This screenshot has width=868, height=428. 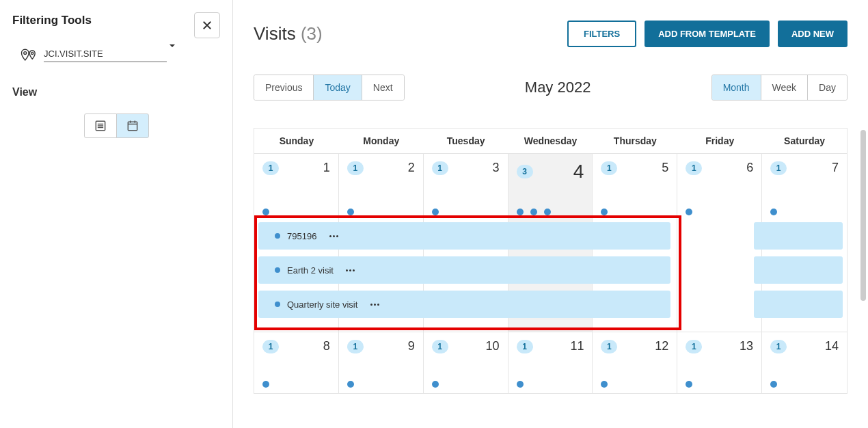 What do you see at coordinates (737, 88) in the screenshot?
I see `month-view-button: Month` at bounding box center [737, 88].